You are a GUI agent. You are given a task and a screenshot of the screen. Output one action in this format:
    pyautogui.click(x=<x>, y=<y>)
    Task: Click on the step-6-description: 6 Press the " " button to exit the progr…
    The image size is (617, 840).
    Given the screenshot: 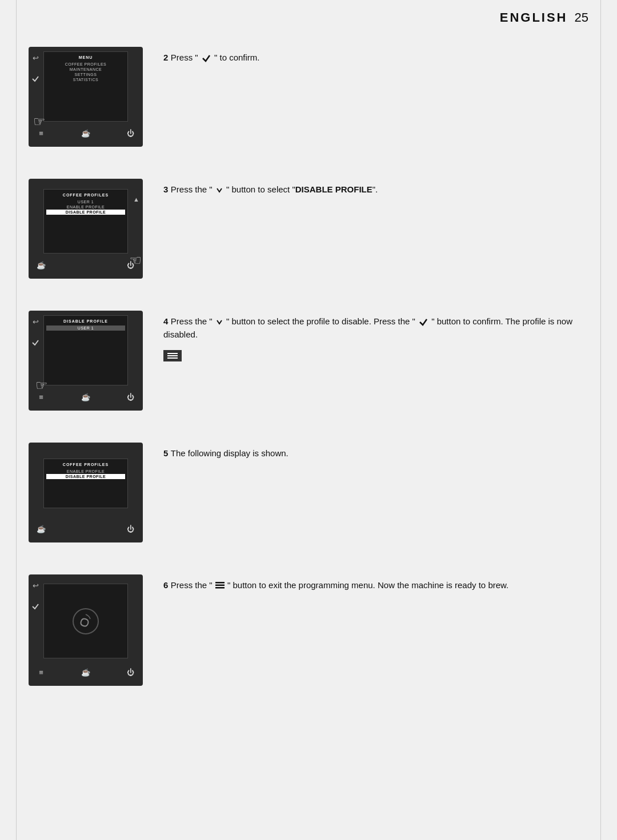 What is the action you would take?
    pyautogui.click(x=376, y=586)
    